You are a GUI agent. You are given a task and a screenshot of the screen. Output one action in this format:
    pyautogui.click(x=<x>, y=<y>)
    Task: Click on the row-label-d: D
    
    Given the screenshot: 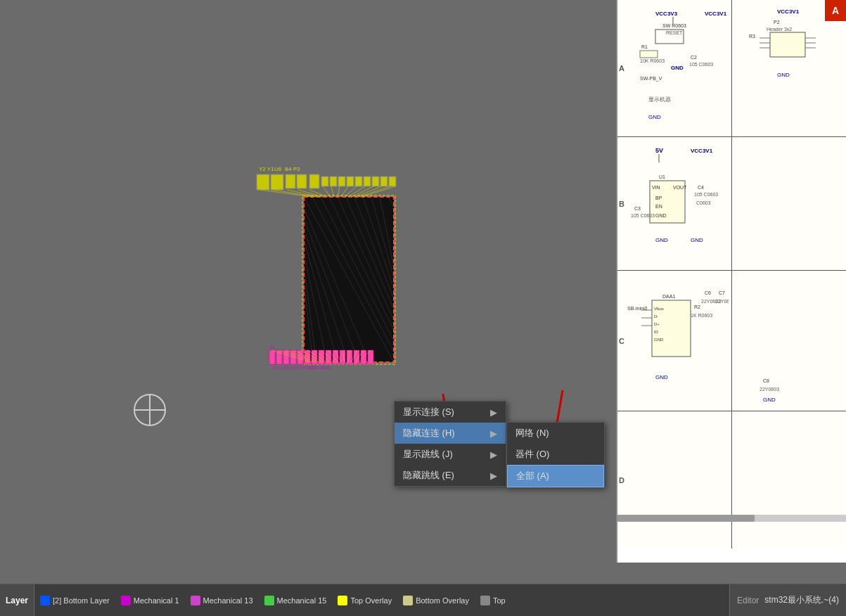 What is the action you would take?
    pyautogui.click(x=622, y=480)
    